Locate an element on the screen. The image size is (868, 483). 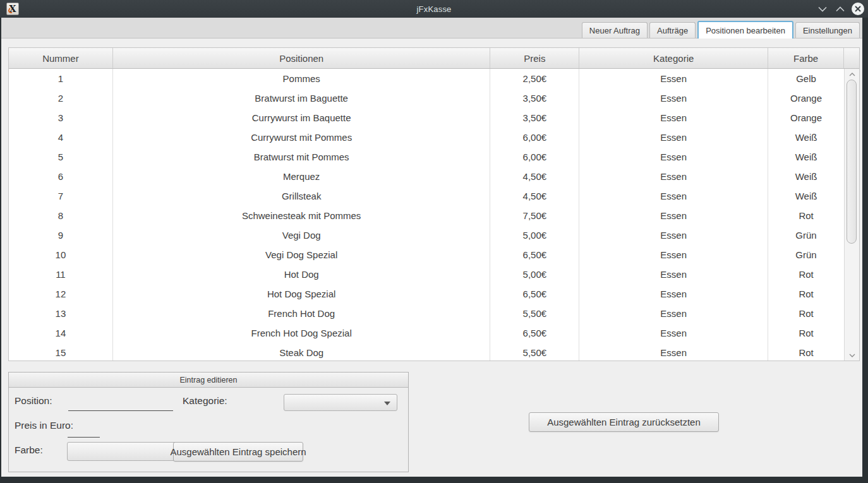
table-cell-nummer: 6 is located at coordinates (61, 177).